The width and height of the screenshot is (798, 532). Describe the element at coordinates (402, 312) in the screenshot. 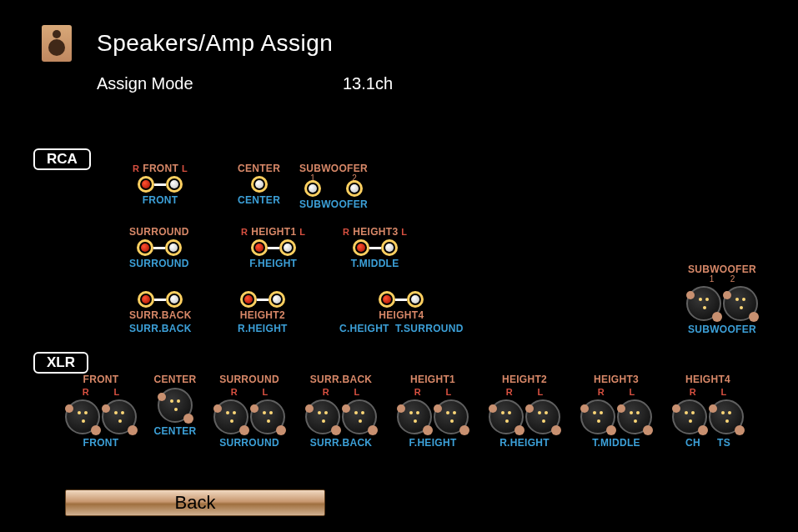

I see `rca-height4: HEIGHT4 C.HEIGHT T.SURROUND` at that location.